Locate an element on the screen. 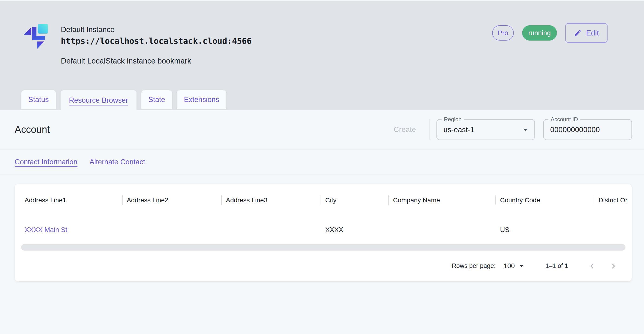  account-toolbar: Account Create Region us-east-1 Account … is located at coordinates (322, 130).